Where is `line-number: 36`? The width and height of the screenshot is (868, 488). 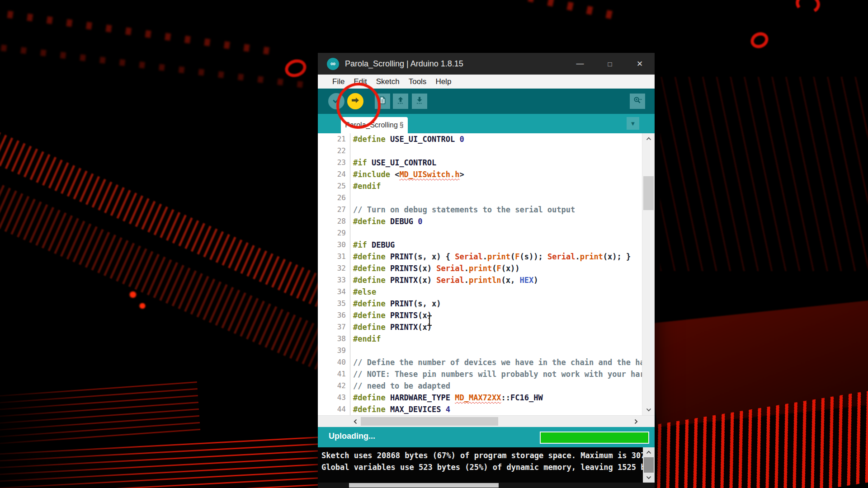 line-number: 36 is located at coordinates (334, 315).